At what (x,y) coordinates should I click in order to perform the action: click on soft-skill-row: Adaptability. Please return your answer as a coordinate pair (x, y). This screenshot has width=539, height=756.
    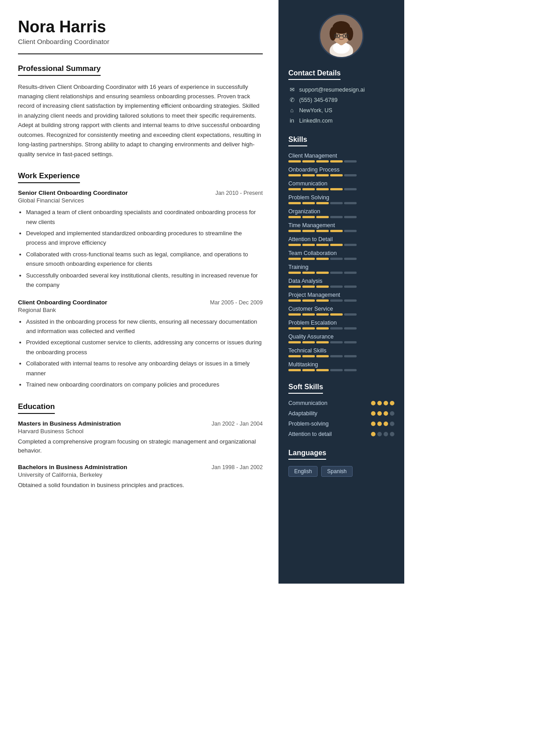
    Looking at the image, I should click on (341, 413).